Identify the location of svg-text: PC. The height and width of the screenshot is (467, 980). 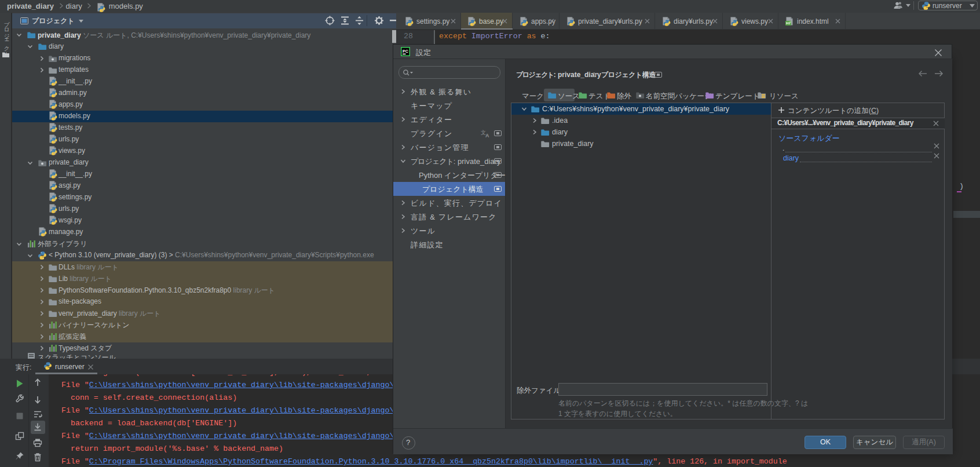
(405, 51).